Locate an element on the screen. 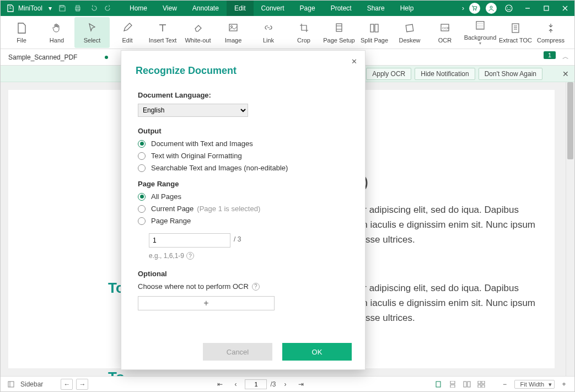 The image size is (575, 392). menu-convert: Convert is located at coordinates (273, 8).